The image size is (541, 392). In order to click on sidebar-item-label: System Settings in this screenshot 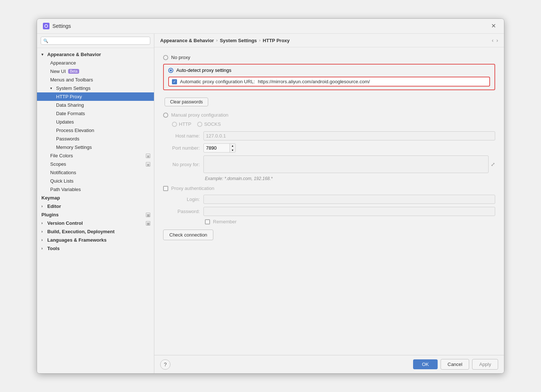, I will do `click(73, 88)`.